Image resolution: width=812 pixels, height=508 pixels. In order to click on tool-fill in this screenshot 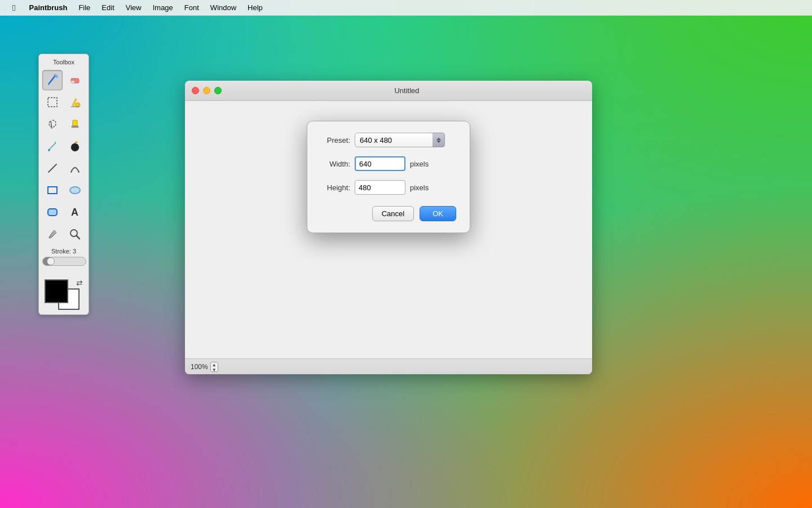, I will do `click(75, 102)`.